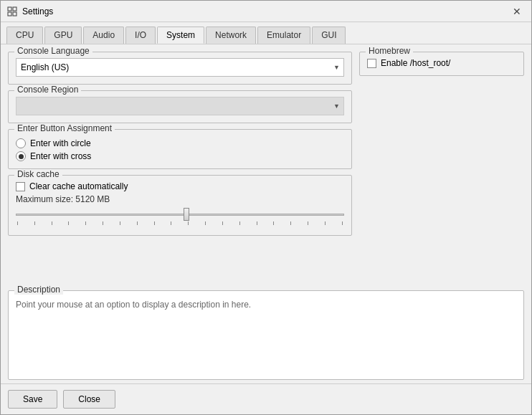  I want to click on homebrew-label: Homebrew, so click(389, 51).